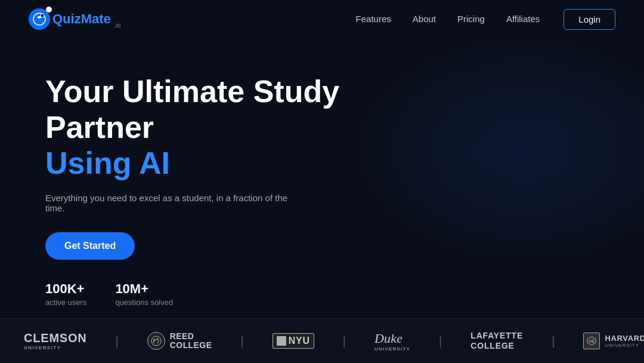 The image size is (644, 363). What do you see at coordinates (144, 289) in the screenshot?
I see `stat-questions-num: 10M+` at bounding box center [144, 289].